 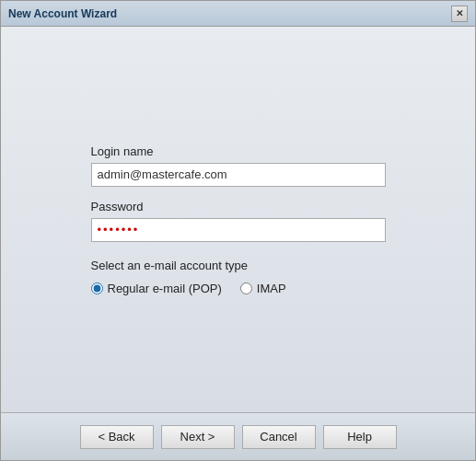 What do you see at coordinates (117, 437) in the screenshot?
I see `back-button: < Back` at bounding box center [117, 437].